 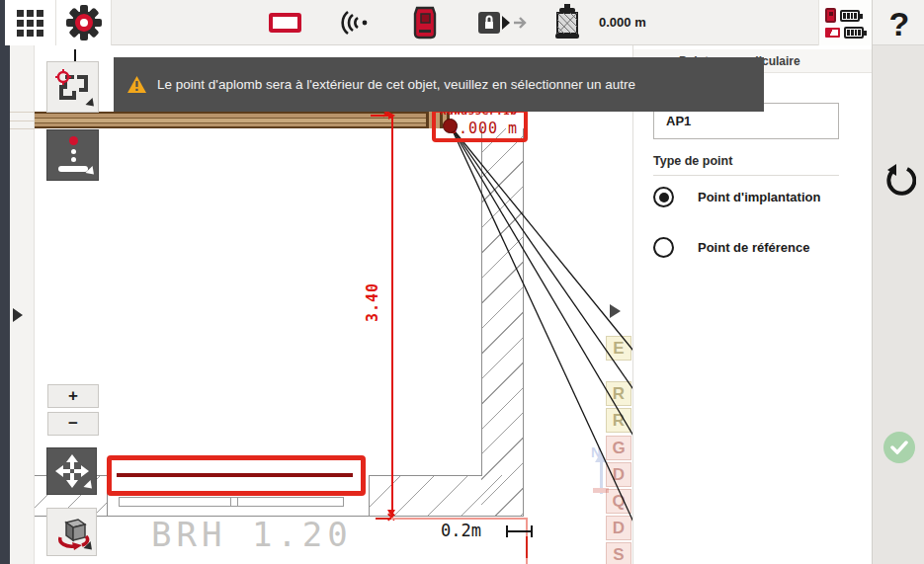 What do you see at coordinates (900, 181) in the screenshot?
I see `rotate-view-icon` at bounding box center [900, 181].